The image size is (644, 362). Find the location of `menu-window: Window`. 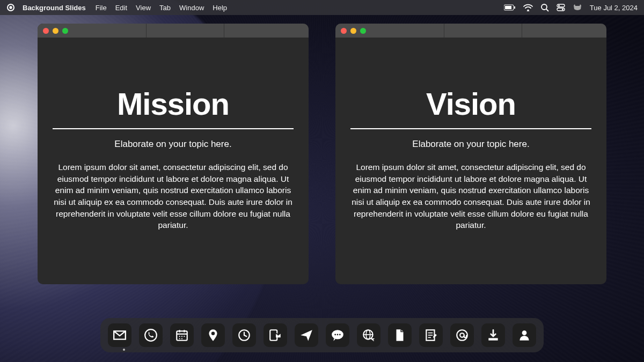

menu-window: Window is located at coordinates (192, 8).